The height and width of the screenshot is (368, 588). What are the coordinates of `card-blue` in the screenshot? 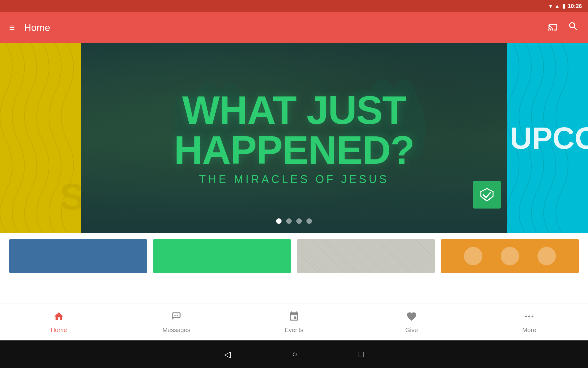 It's located at (78, 256).